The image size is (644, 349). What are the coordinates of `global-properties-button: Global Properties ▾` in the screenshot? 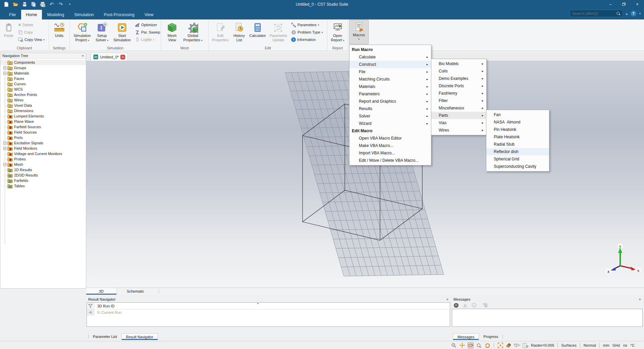 It's located at (193, 32).